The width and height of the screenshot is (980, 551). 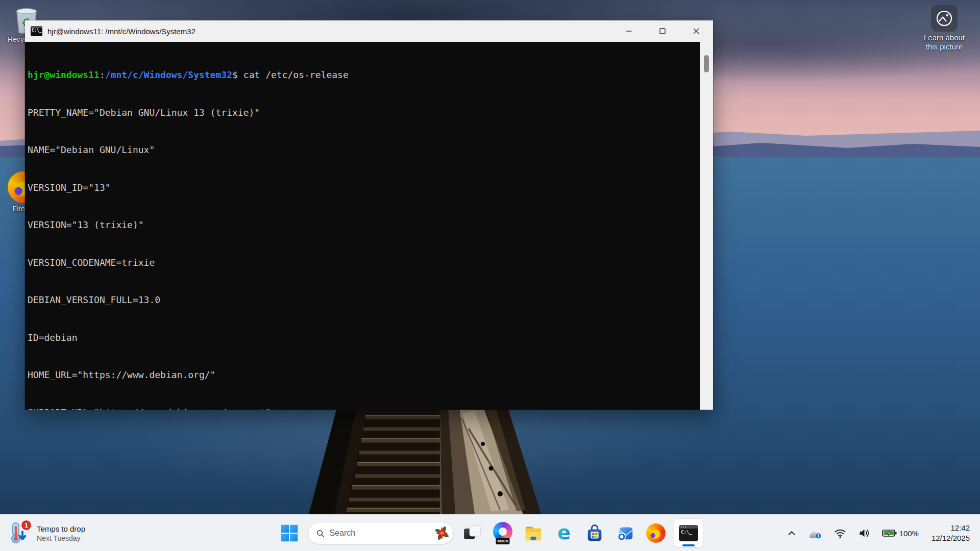 What do you see at coordinates (840, 533) in the screenshot?
I see `wifi-button` at bounding box center [840, 533].